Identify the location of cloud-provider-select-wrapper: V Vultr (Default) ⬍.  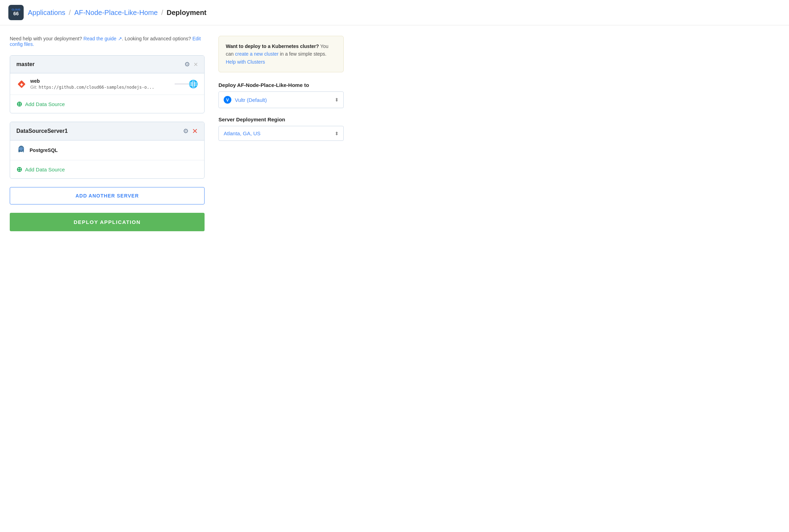
(281, 100).